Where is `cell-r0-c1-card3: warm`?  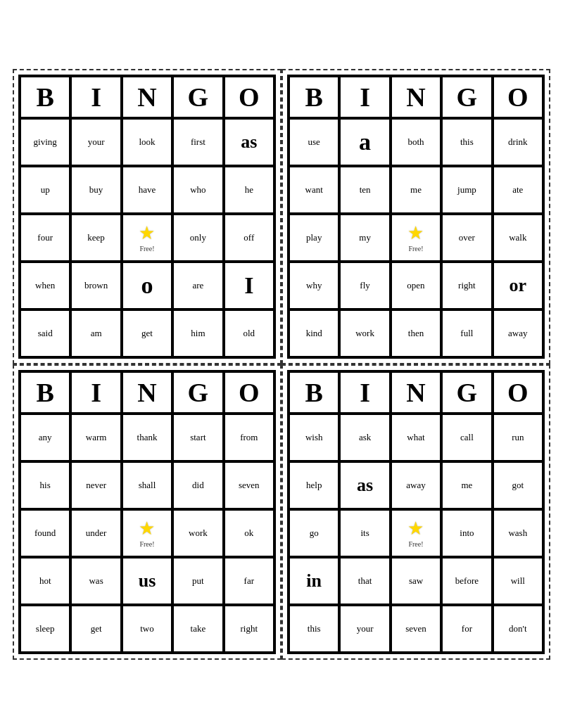
cell-r0-c1-card3: warm is located at coordinates (96, 438).